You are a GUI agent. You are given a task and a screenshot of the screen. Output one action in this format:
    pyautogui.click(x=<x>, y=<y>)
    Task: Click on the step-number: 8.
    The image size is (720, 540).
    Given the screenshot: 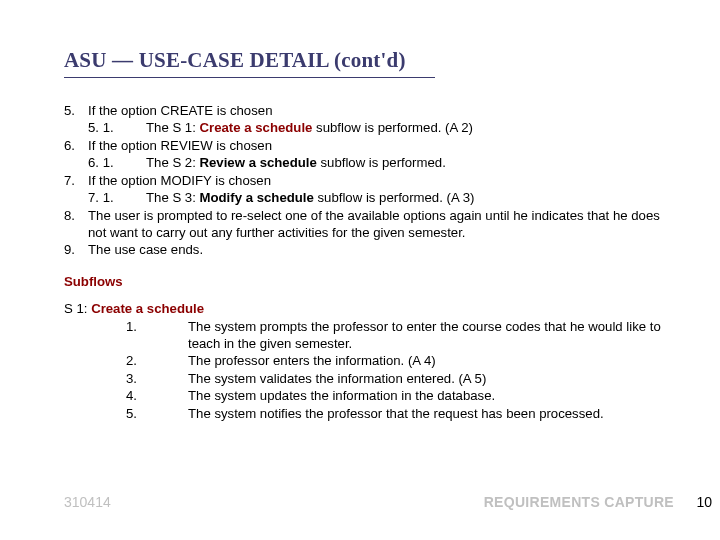 What is the action you would take?
    pyautogui.click(x=76, y=224)
    